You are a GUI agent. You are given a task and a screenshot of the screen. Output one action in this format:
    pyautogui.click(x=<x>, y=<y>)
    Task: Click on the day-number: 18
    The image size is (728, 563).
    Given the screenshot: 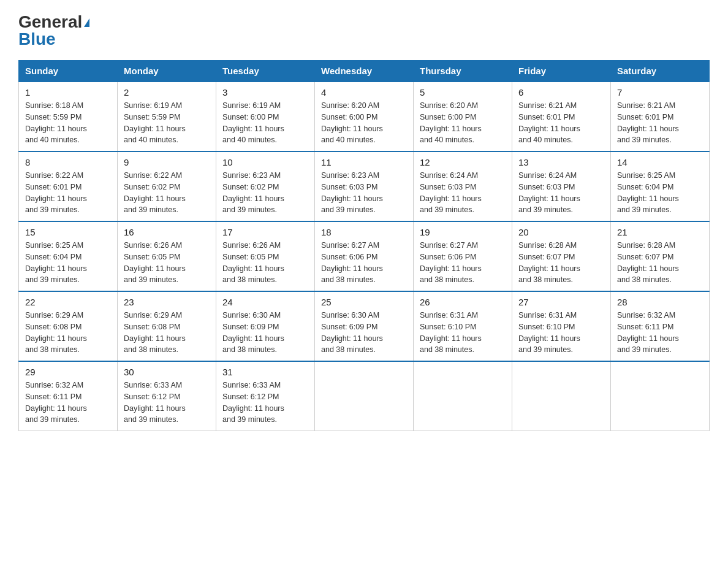 What is the action you would take?
    pyautogui.click(x=364, y=232)
    